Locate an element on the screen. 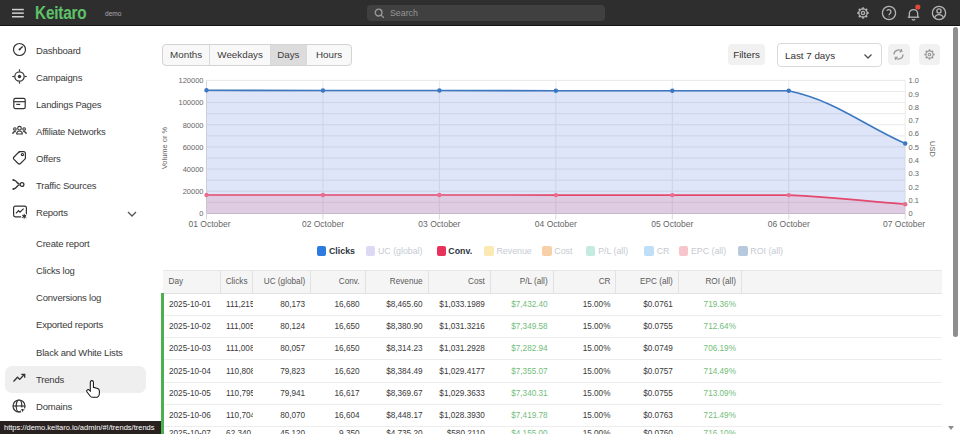  svg-text: 80000 is located at coordinates (194, 126).